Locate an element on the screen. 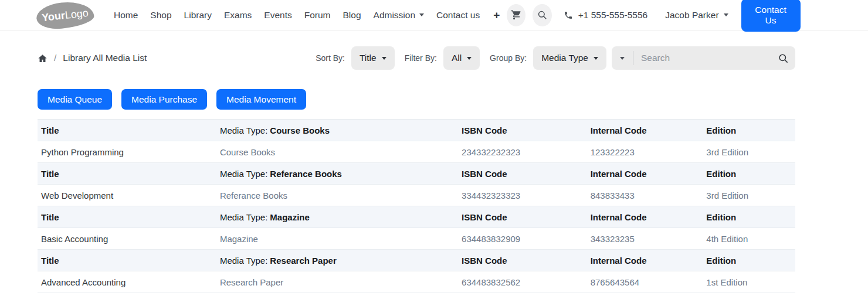 The image size is (868, 306). breadcrumb-current-page: Library All Media List is located at coordinates (104, 58).